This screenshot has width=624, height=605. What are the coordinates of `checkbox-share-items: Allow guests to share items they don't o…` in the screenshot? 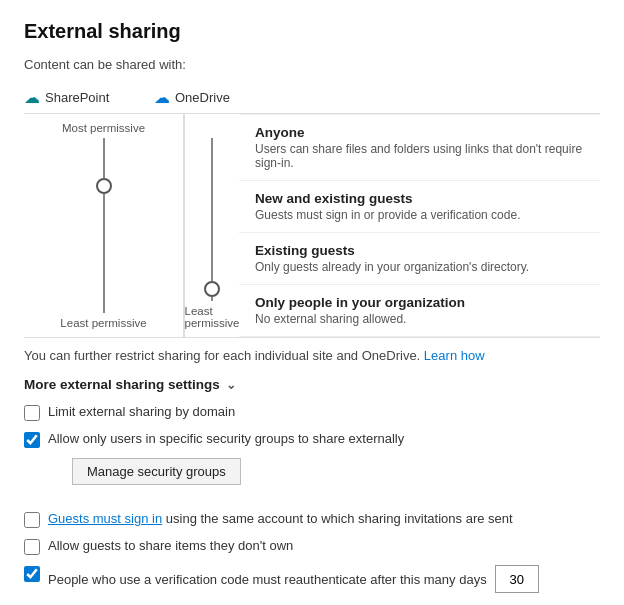 It's located at (312, 546).